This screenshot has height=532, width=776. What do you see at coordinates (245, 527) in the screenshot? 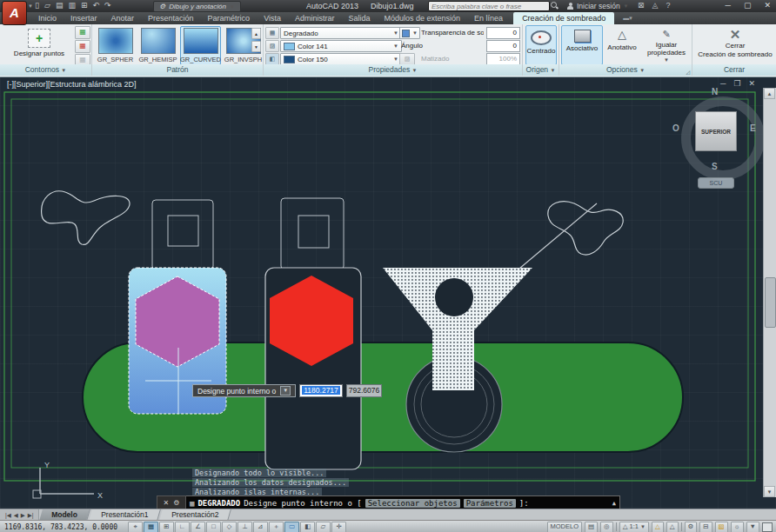
I see `object-snap-tracking-icon: ⊥` at bounding box center [245, 527].